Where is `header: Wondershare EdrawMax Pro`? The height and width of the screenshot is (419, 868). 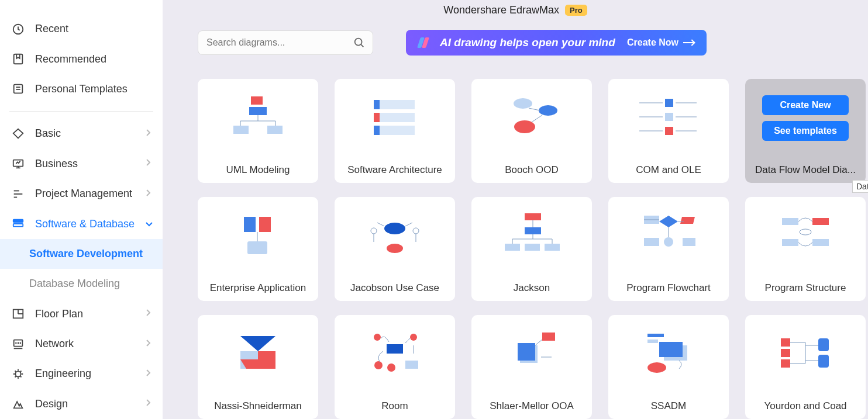 header: Wondershare EdrawMax Pro is located at coordinates (515, 10).